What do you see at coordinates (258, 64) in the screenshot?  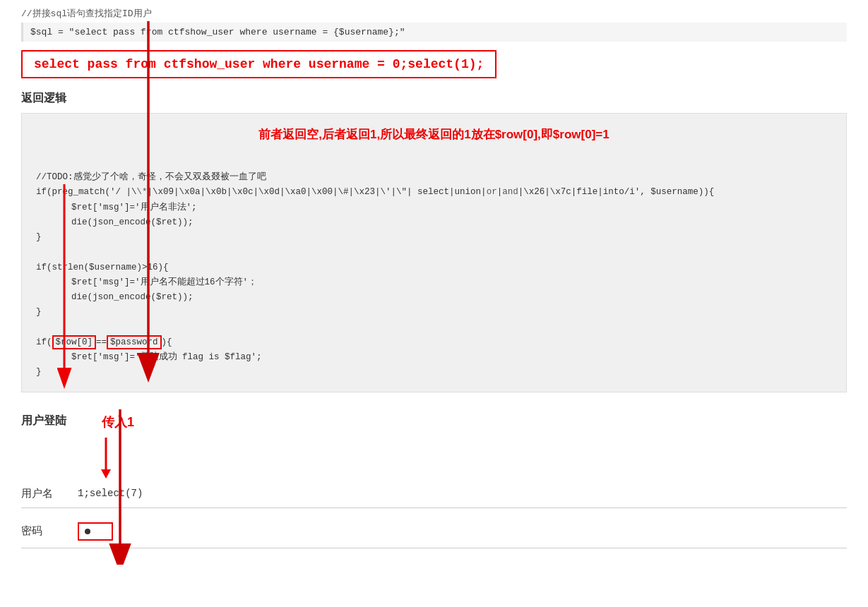 I see `sql-highlight-text: select pass from ctfshow_user where user…` at bounding box center [258, 64].